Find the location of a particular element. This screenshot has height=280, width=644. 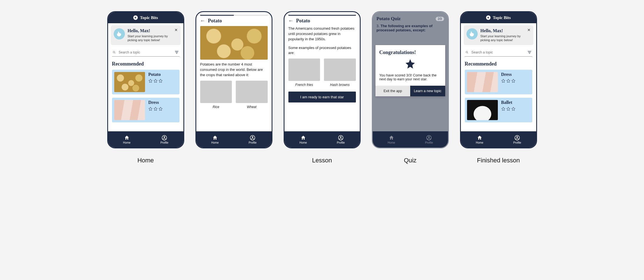

crop-label: Wheat is located at coordinates (252, 107).